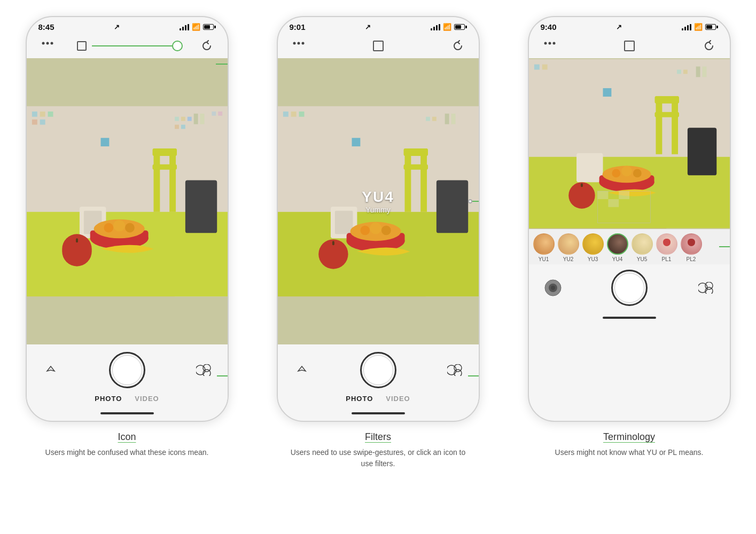 This screenshot has height=534, width=756. What do you see at coordinates (198, 27) in the screenshot?
I see `status-icons-1: 📶` at bounding box center [198, 27].